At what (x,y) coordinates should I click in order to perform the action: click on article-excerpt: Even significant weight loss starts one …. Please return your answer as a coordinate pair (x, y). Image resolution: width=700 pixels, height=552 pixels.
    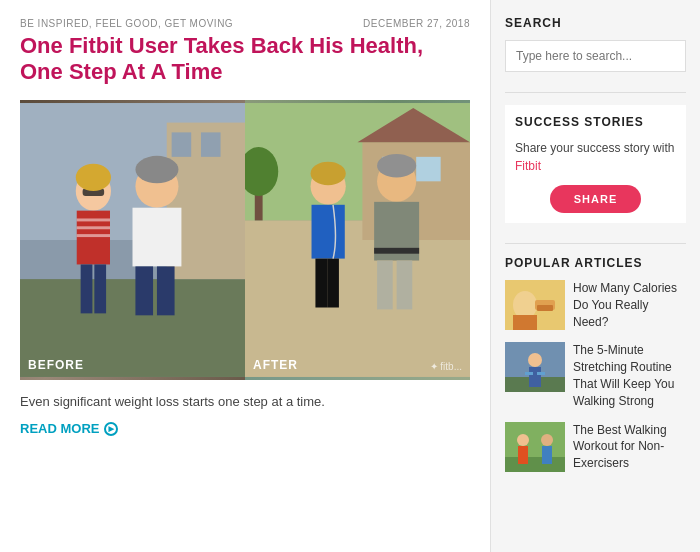
    Looking at the image, I should click on (245, 402).